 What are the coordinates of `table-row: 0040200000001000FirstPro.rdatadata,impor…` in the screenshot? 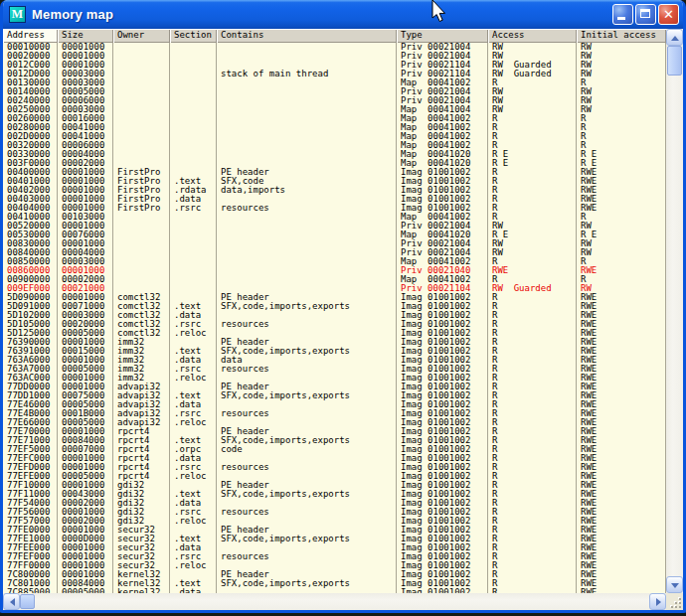 It's located at (334, 191).